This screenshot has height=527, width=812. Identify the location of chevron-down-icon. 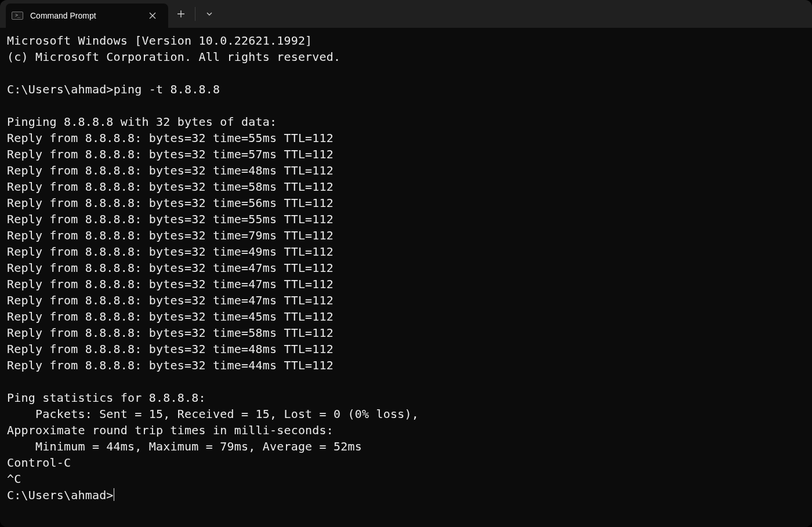
(209, 14).